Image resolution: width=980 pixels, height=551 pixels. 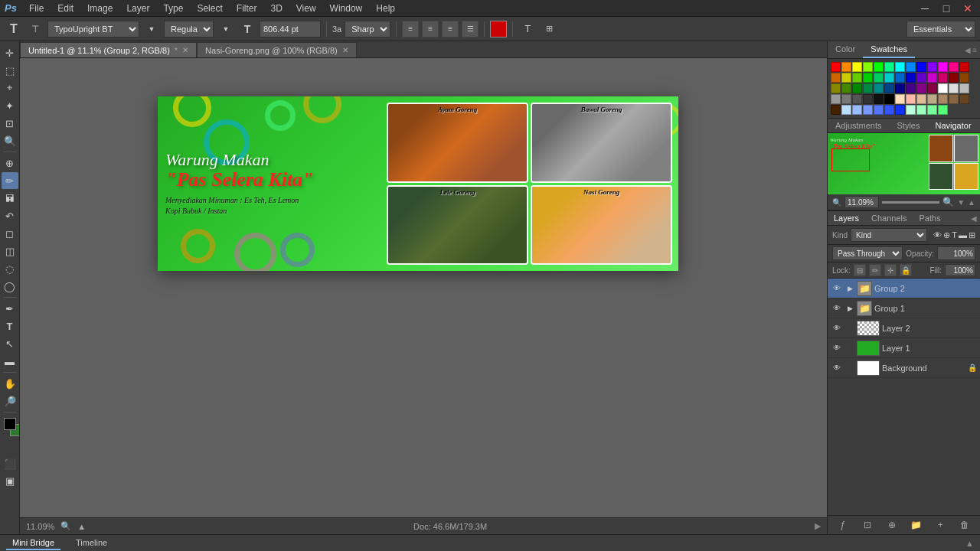 What do you see at coordinates (81, 527) in the screenshot?
I see `canvas-nav-arrow: ▲` at bounding box center [81, 527].